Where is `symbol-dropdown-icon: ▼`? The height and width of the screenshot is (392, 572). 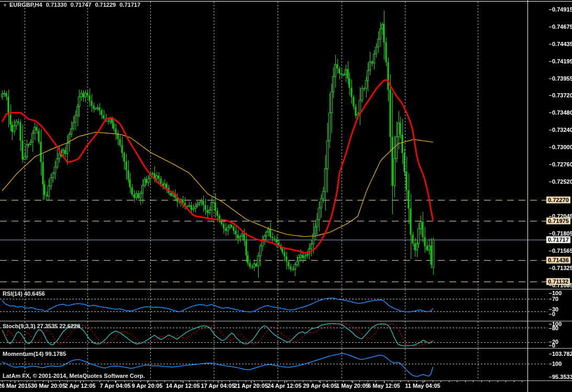
symbol-dropdown-icon: ▼ is located at coordinates (5, 5).